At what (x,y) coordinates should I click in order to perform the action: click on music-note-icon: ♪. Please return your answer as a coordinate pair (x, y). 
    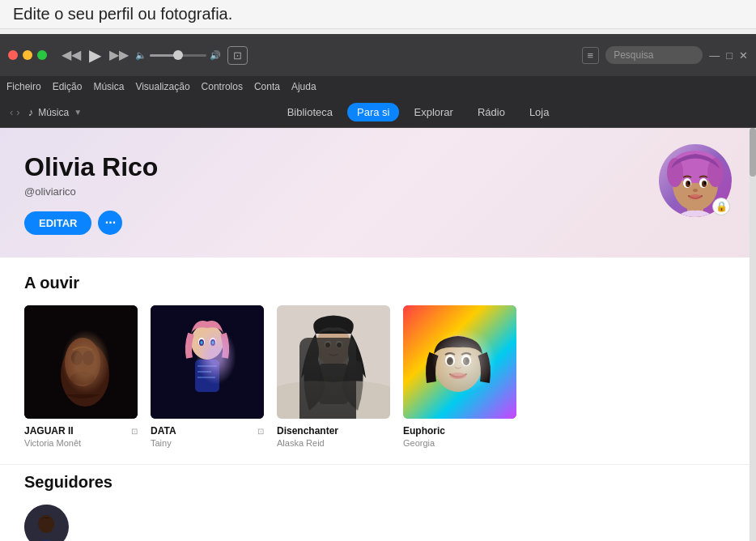
    Looking at the image, I should click on (31, 112).